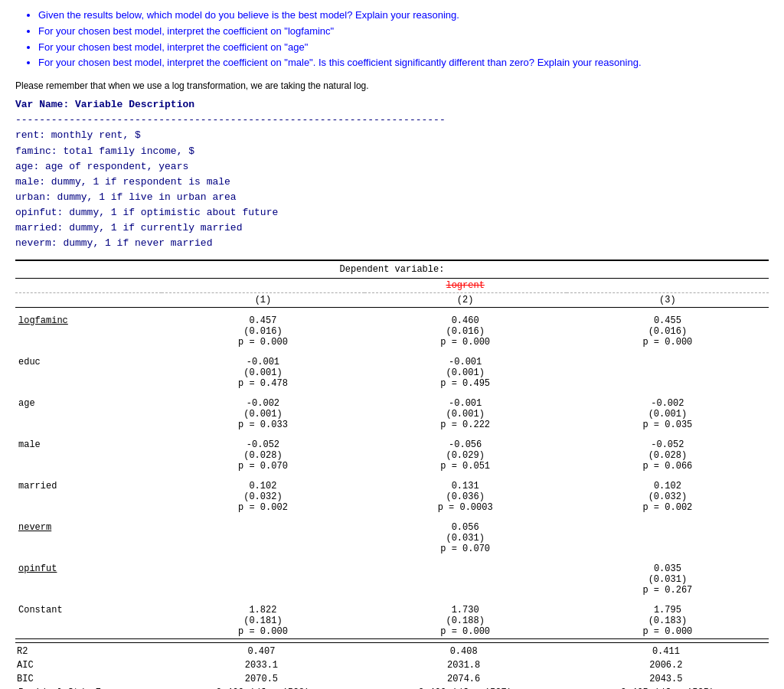 Image resolution: width=784 pixels, height=689 pixels. I want to click on cell-married-col3: 0.102(0.032)p = 0.002, so click(668, 494).